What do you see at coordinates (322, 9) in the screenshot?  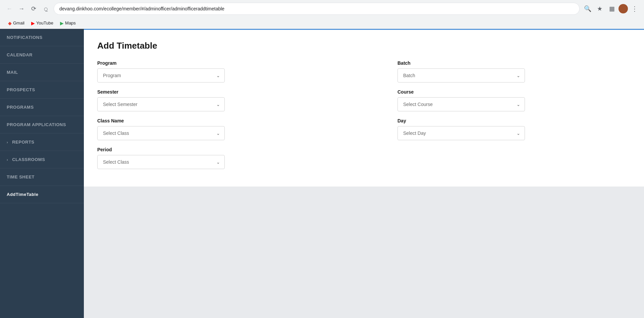 I see `browser-toolbar: ← → ⟳ ○̲ devang.dinkhoo.com/ecollege/mem…` at bounding box center [322, 9].